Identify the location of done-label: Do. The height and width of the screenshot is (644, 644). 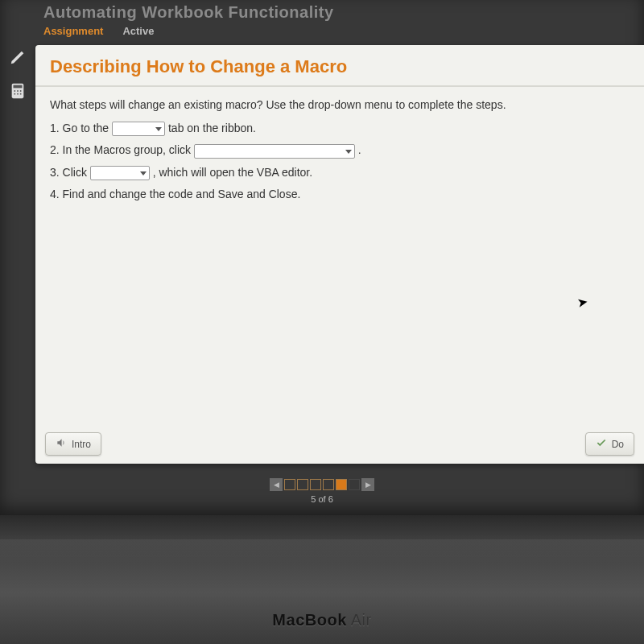
(618, 444).